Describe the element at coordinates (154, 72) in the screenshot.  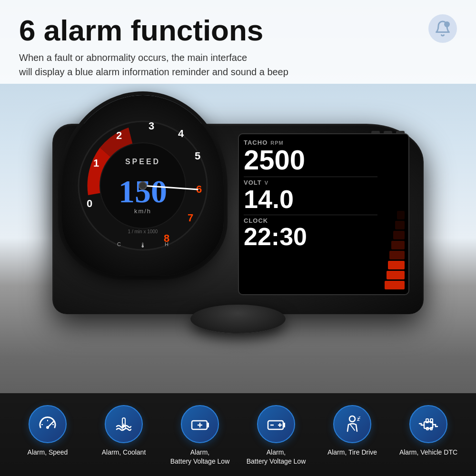
I see `subtitle-line2: will display a blue alarm information re…` at that location.